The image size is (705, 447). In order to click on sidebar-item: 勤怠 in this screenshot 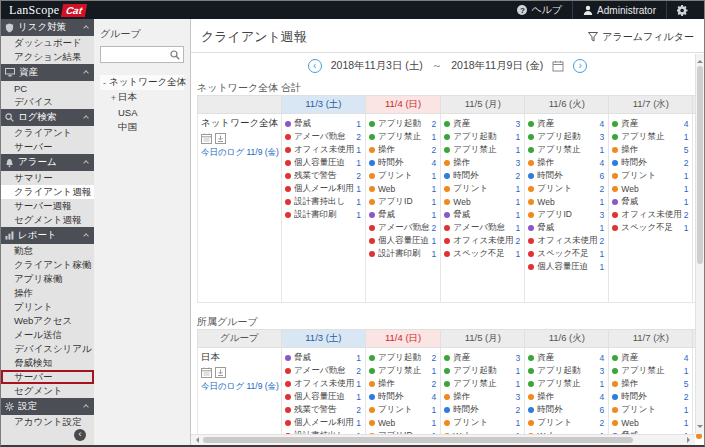, I will do `click(48, 251)`.